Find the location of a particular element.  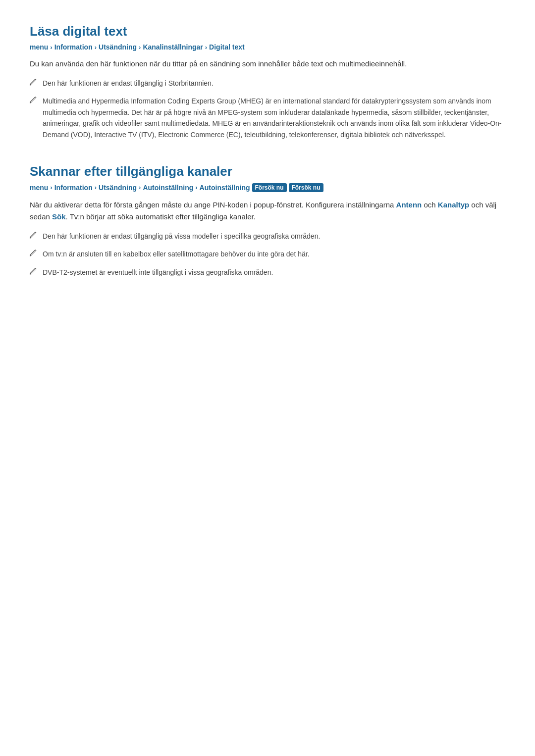

breadcrumb2-utsandning: Utsändning is located at coordinates (118, 188).